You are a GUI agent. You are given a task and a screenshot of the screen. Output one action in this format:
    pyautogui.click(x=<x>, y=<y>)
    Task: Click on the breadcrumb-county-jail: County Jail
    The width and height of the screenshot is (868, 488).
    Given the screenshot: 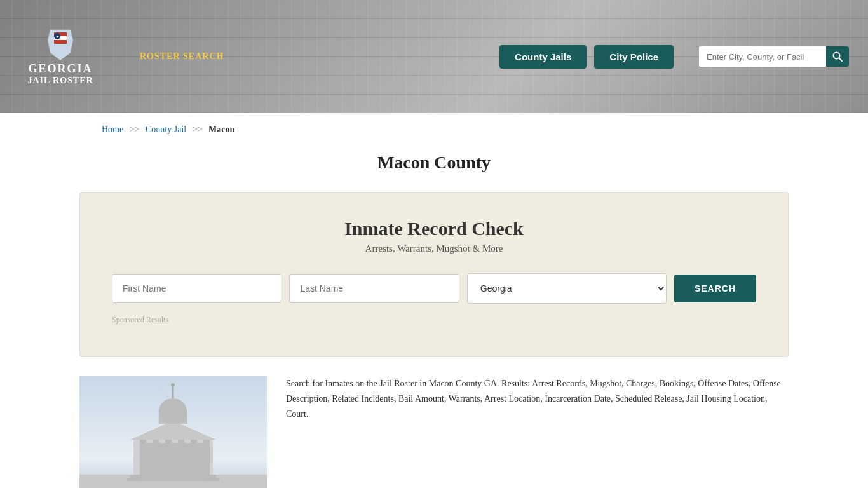 What is the action you would take?
    pyautogui.click(x=166, y=130)
    